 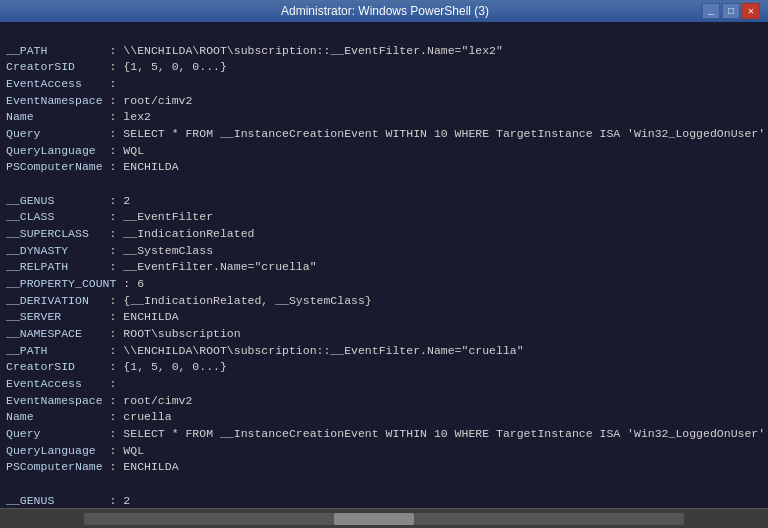 I want to click on minimize-button: _, so click(x=711, y=11).